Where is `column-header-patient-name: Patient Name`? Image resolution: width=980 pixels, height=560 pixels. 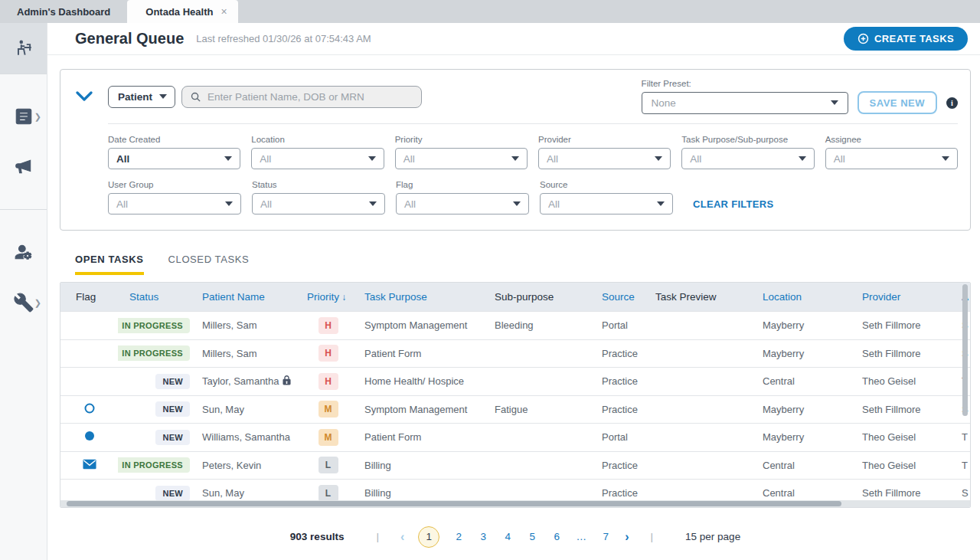
column-header-patient-name: Patient Name is located at coordinates (247, 297).